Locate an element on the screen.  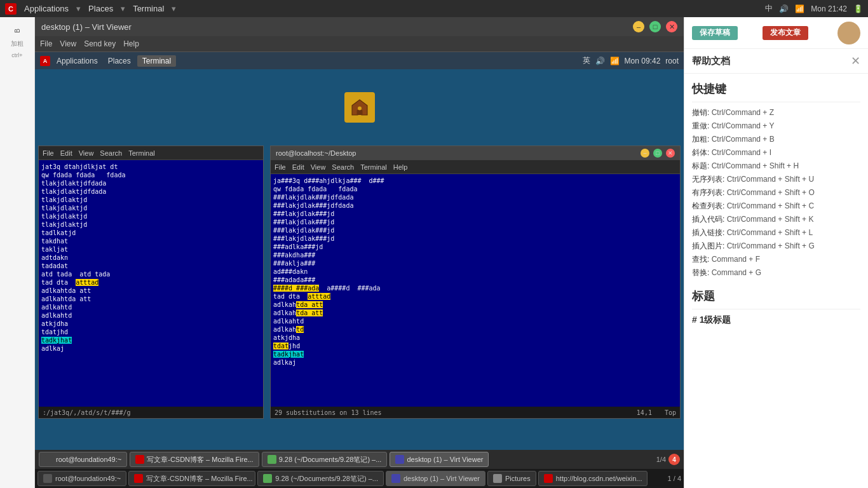
outer-task-label-4: Pictures is located at coordinates (518, 478).